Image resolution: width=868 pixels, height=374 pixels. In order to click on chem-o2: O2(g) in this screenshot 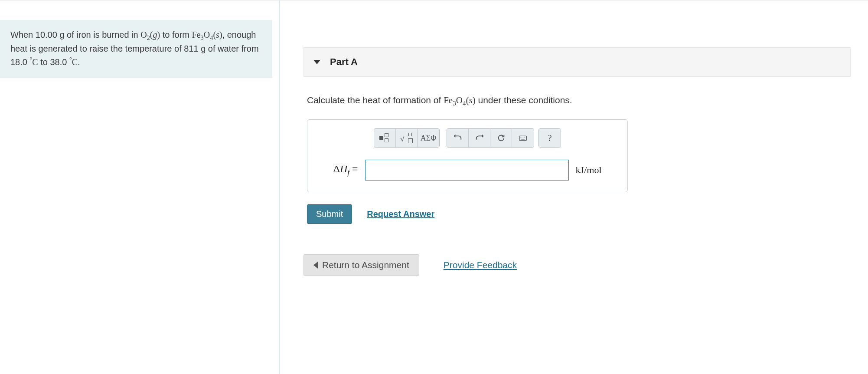, I will do `click(150, 35)`.